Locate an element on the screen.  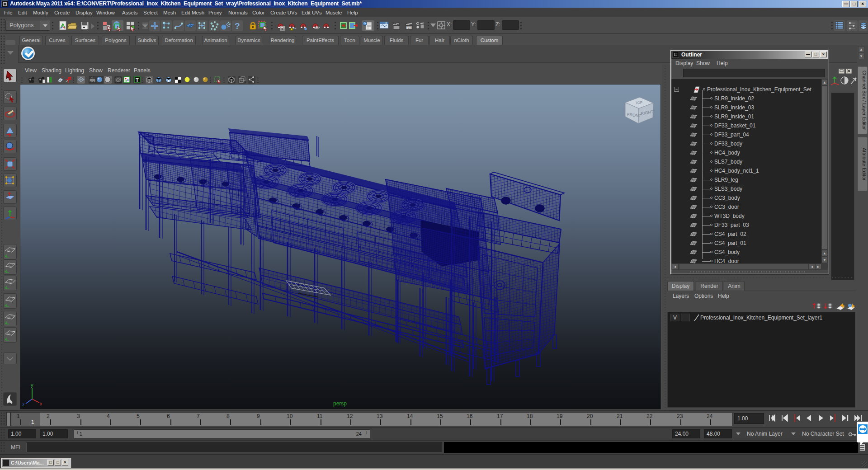
svg-text: T is located at coordinates (137, 80).